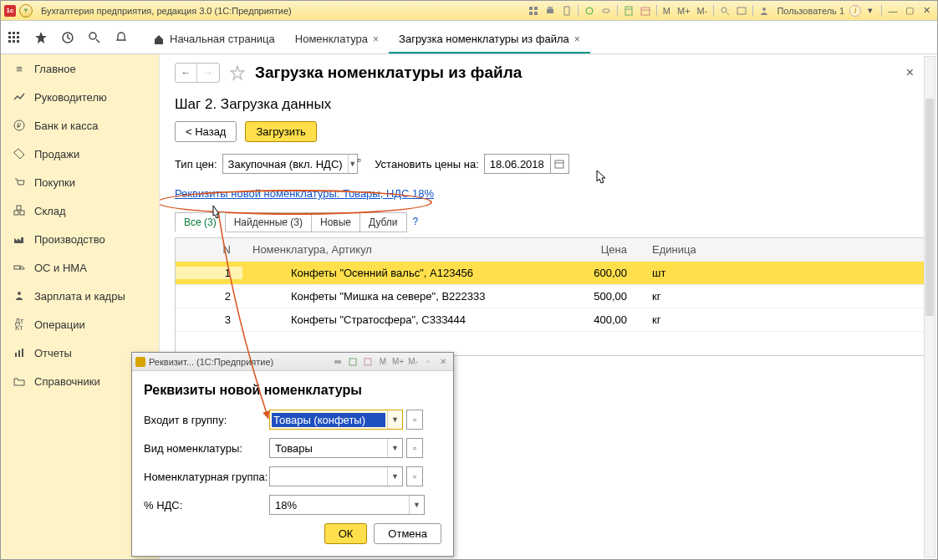 This screenshot has width=938, height=560. I want to click on scrollbar, so click(930, 307).